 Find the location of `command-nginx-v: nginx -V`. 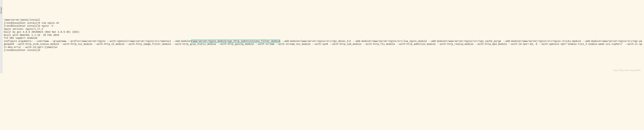

command-nginx-v: nginx -V is located at coordinates (48, 26).